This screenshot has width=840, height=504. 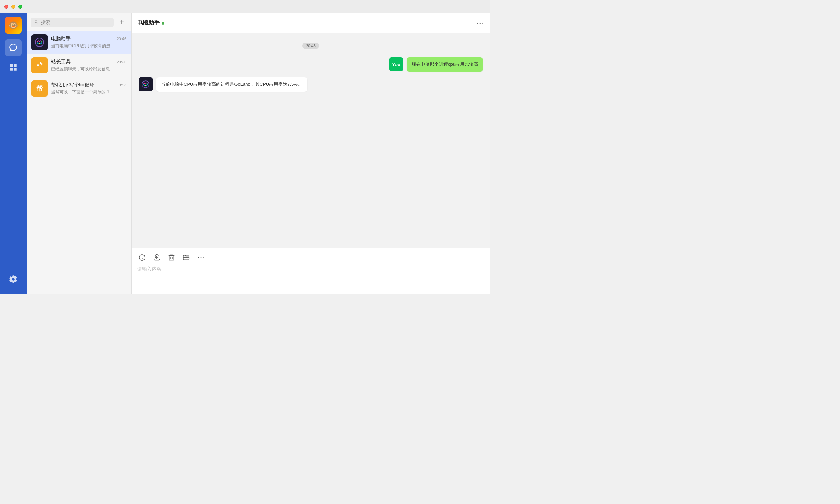 I want to click on chat-avatar-tools, so click(x=40, y=65).